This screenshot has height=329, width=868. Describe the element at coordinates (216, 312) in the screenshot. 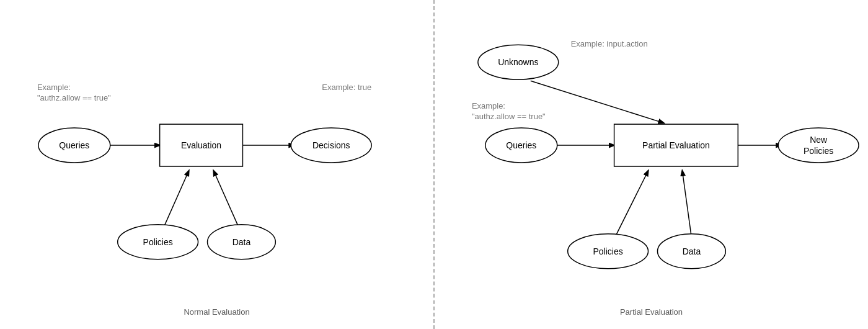

I see `left-caption: Normal Evaluation` at that location.